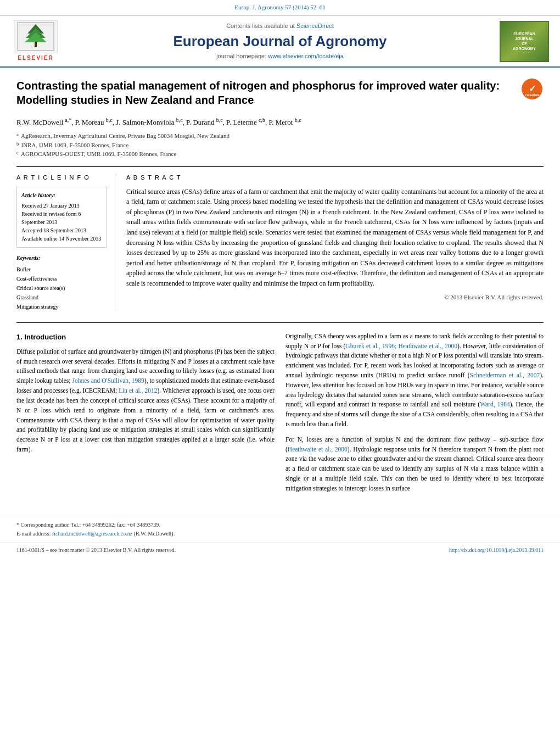 The width and height of the screenshot is (560, 742). I want to click on elsevier-logo: ELSEVIER, so click(36, 42).